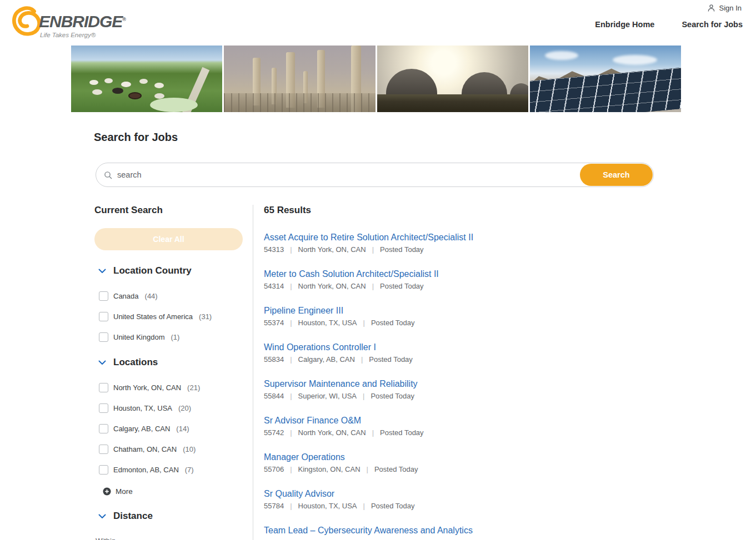 The image size is (756, 540). I want to click on option-count: (31), so click(206, 316).